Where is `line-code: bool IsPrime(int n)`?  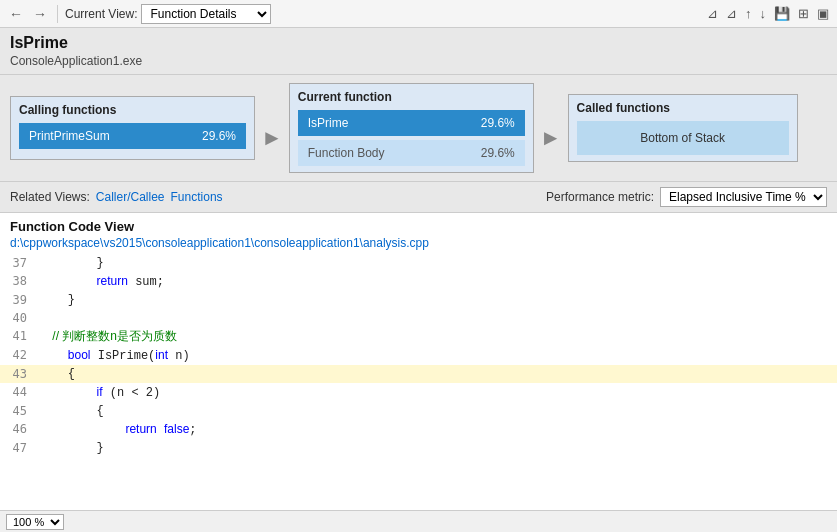
line-code: bool IsPrime(int n) is located at coordinates (436, 356).